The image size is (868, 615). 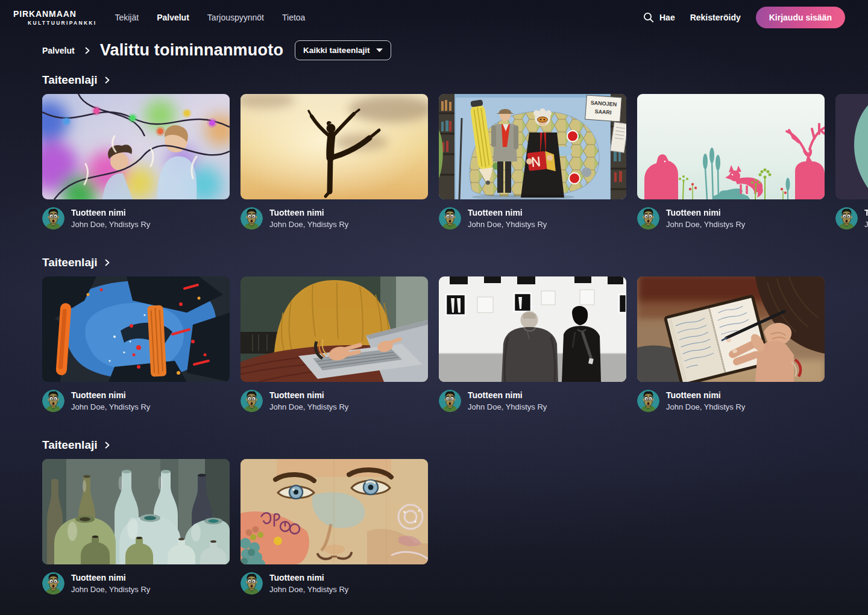 I want to click on sign-text-line2: SAARI, so click(x=603, y=112).